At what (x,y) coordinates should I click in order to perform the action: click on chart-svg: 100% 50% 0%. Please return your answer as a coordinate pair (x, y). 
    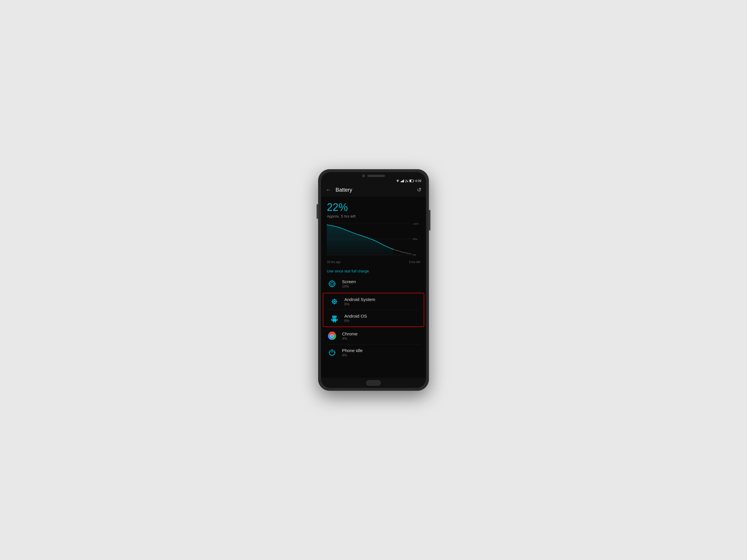
    Looking at the image, I should click on (374, 241).